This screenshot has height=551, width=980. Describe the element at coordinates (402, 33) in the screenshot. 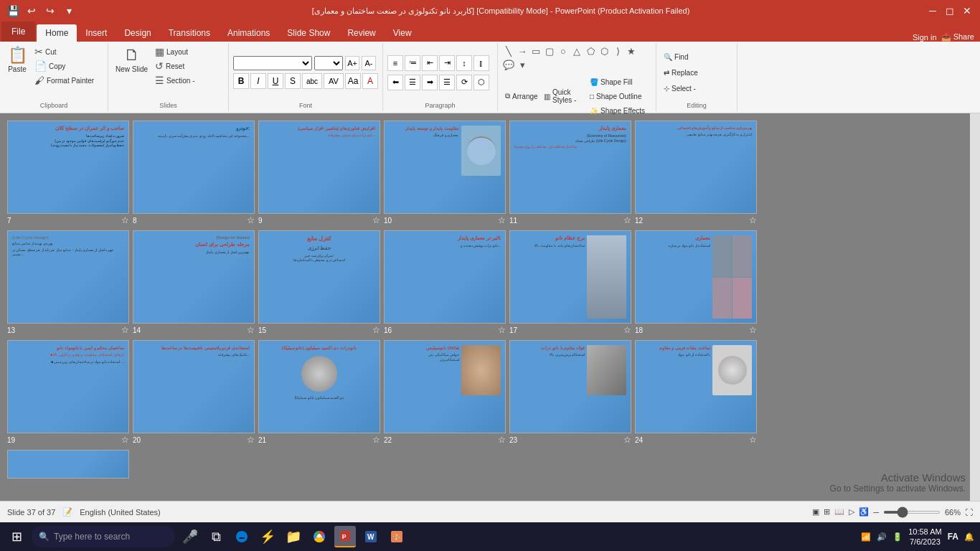

I see `tab-view: View` at that location.